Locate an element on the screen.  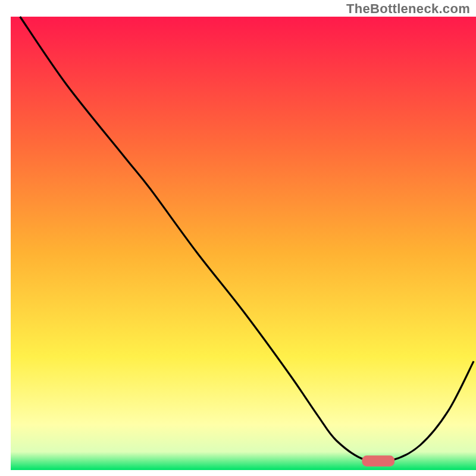
optimum-marker is located at coordinates (378, 461).